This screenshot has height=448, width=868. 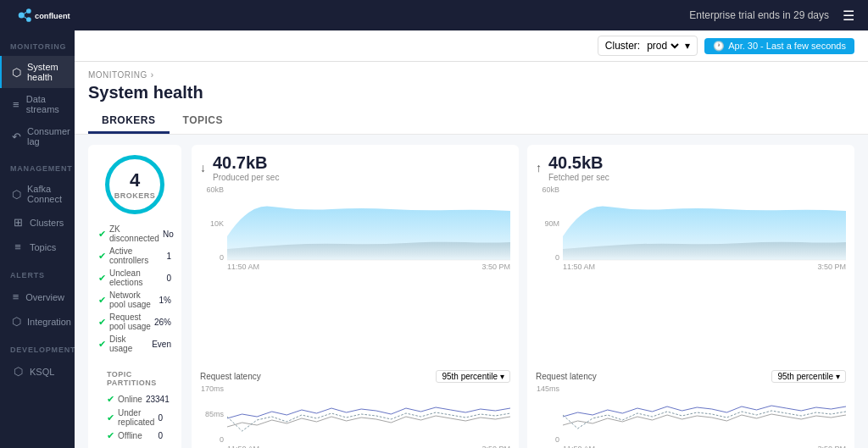 What do you see at coordinates (704, 446) in the screenshot?
I see `fetched-latency-x-labels: 11:50 AM 3:50 PM` at bounding box center [704, 446].